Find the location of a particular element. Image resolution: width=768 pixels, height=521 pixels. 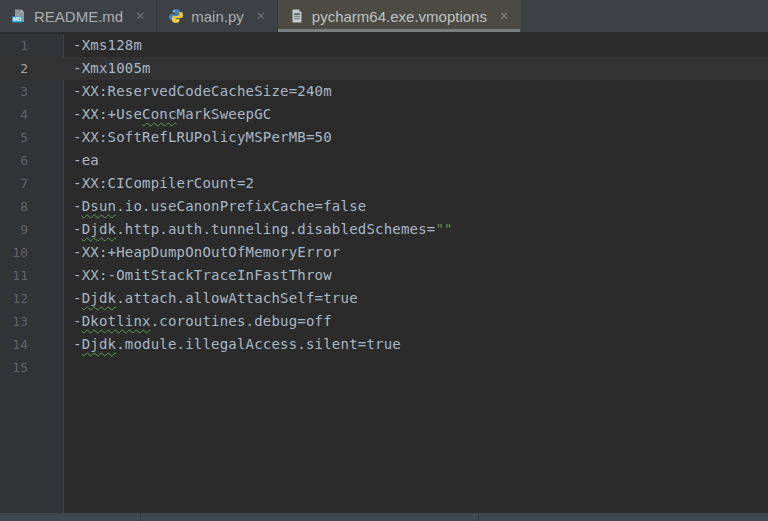

editor-line: 14-Djdk.module.illegalAccess.silent=true is located at coordinates (384, 344).